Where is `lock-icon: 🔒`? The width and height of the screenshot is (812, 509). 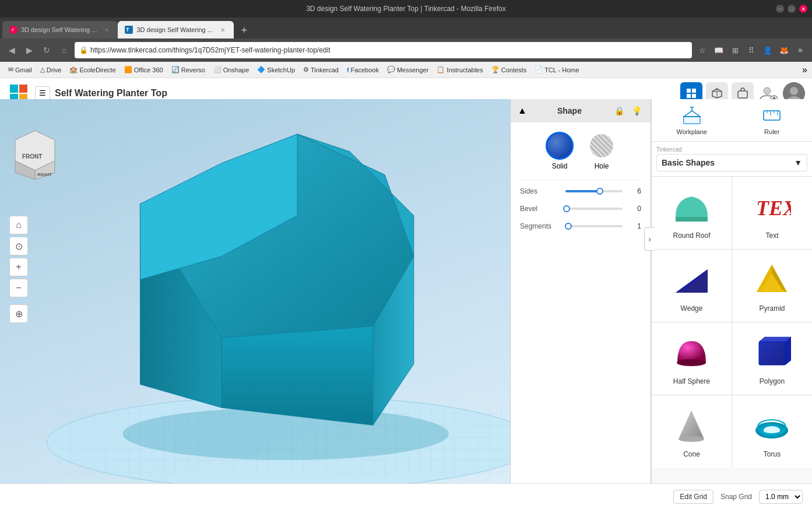 lock-icon: 🔒 is located at coordinates (619, 111).